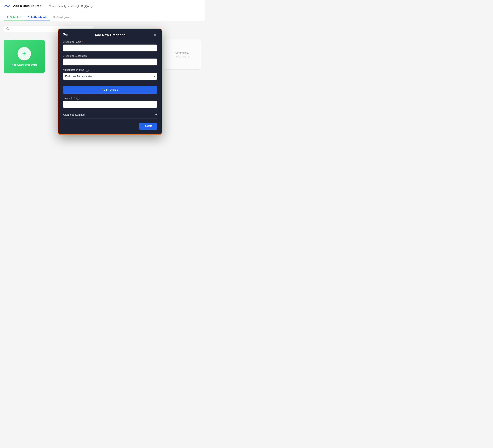  Describe the element at coordinates (110, 60) in the screenshot. I see `credential-description-group: Credential Description` at that location.